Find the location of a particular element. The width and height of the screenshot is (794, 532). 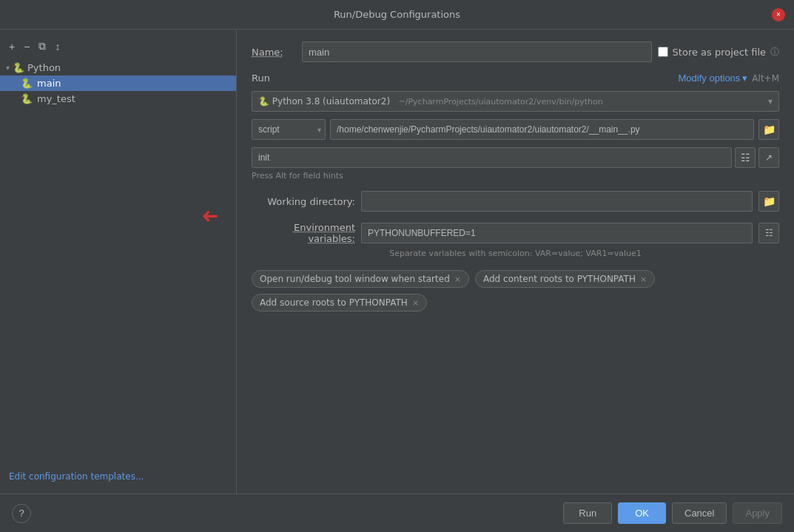

help-button: ? is located at coordinates (21, 514).